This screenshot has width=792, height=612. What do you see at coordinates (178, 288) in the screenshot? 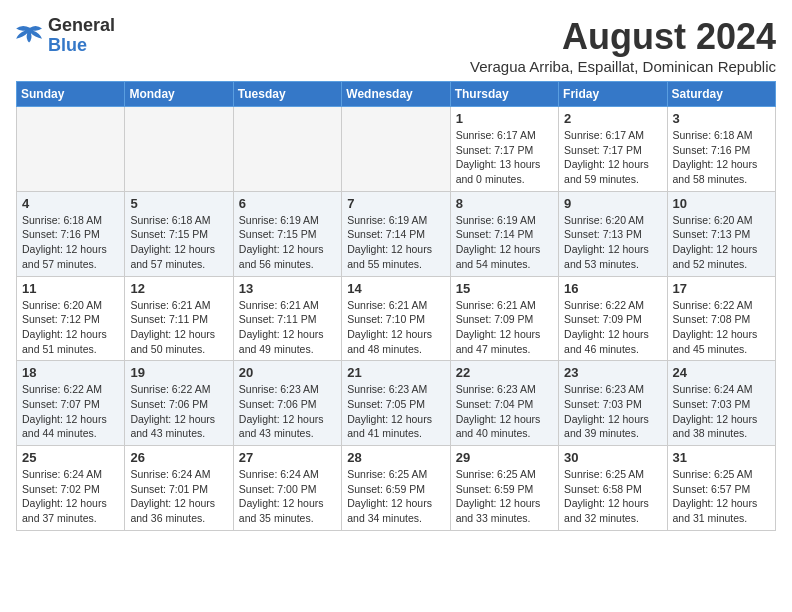
I see `day-number: 12` at bounding box center [178, 288].